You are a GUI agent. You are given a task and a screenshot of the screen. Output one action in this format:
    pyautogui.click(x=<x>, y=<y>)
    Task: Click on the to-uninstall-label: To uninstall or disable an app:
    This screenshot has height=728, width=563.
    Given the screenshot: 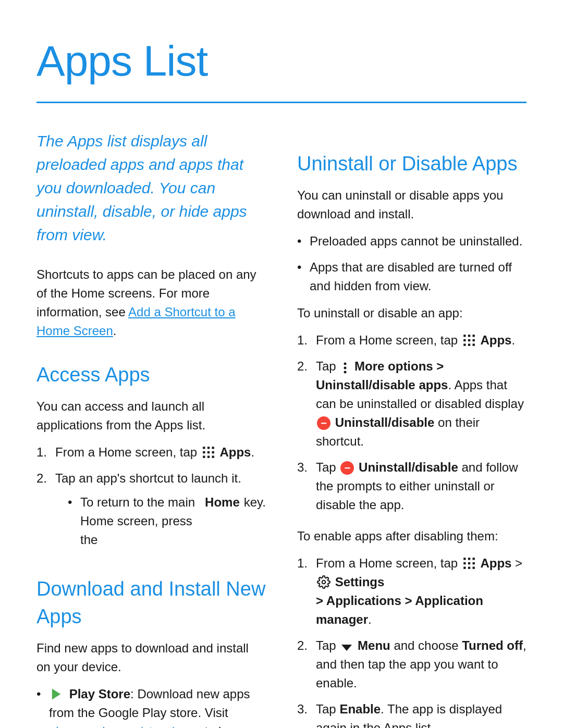 What is the action you would take?
    pyautogui.click(x=412, y=313)
    